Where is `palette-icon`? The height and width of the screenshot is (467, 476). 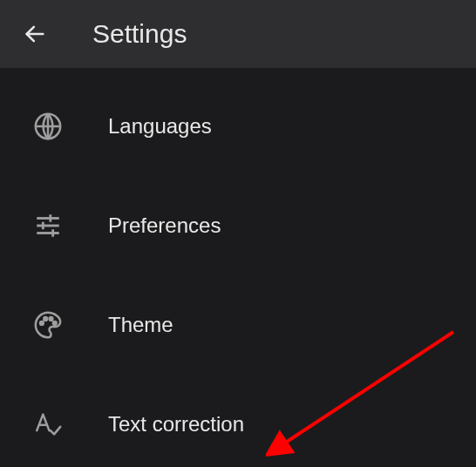
palette-icon is located at coordinates (48, 325).